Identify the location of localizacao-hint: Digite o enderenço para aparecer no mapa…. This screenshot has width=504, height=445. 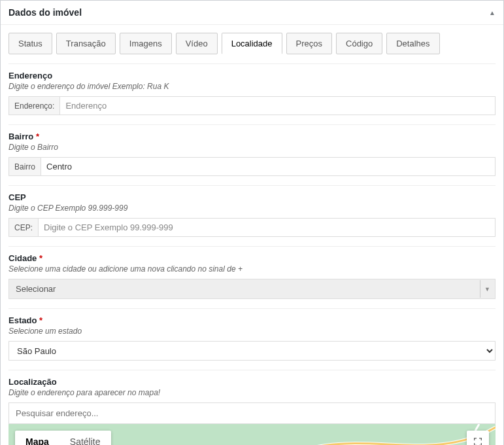
(252, 393).